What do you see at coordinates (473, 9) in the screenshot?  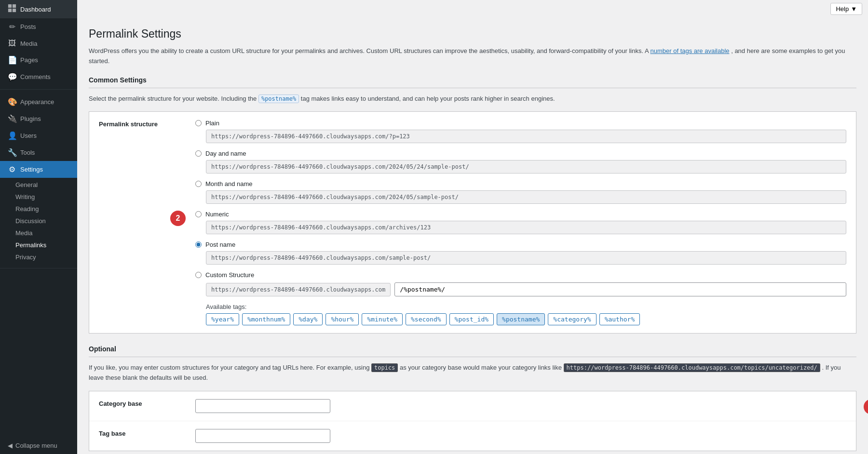 I see `topbar: Help ▼` at bounding box center [473, 9].